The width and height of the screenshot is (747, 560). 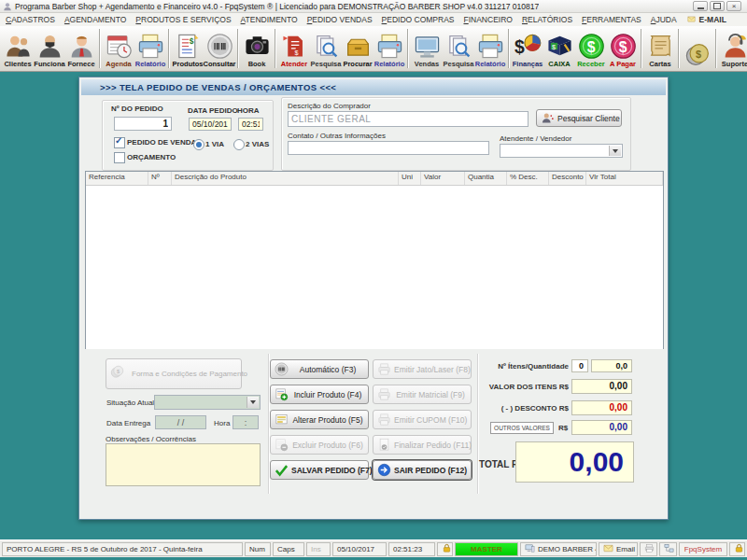 I want to click on barcode-icon, so click(x=220, y=47).